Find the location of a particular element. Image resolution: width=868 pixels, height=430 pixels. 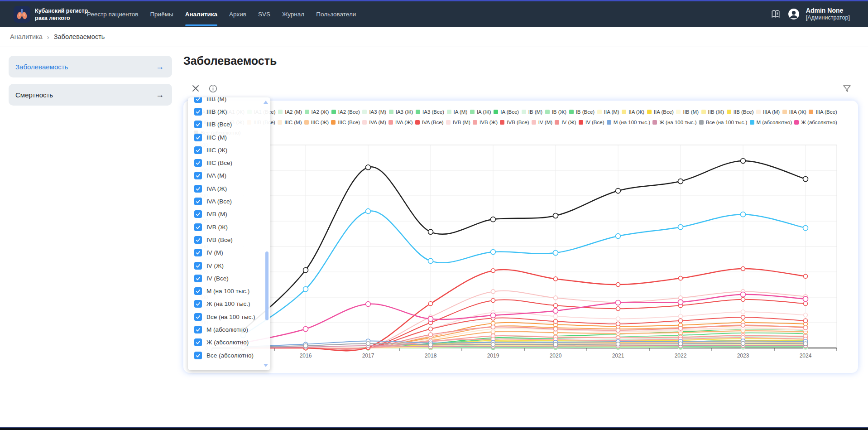

info-icon is located at coordinates (213, 88).